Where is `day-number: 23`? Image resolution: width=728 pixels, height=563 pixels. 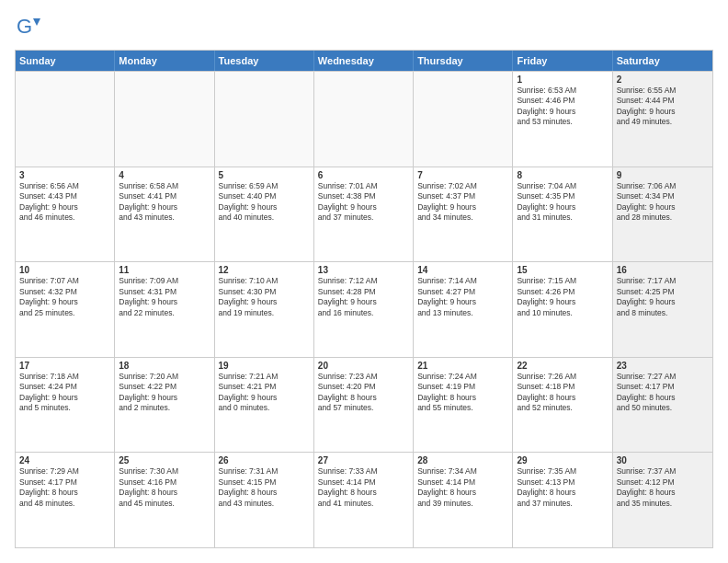
day-number: 23 is located at coordinates (663, 366).